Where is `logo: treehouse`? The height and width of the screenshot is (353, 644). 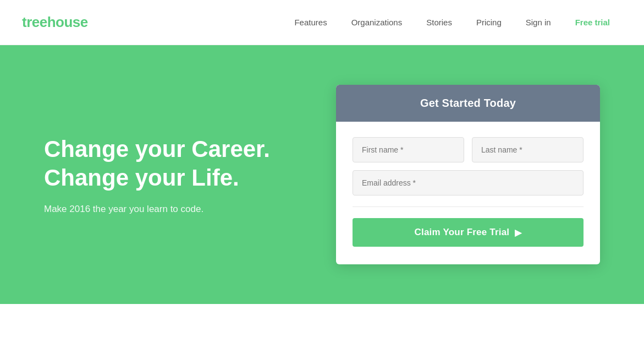
logo: treehouse is located at coordinates (55, 22).